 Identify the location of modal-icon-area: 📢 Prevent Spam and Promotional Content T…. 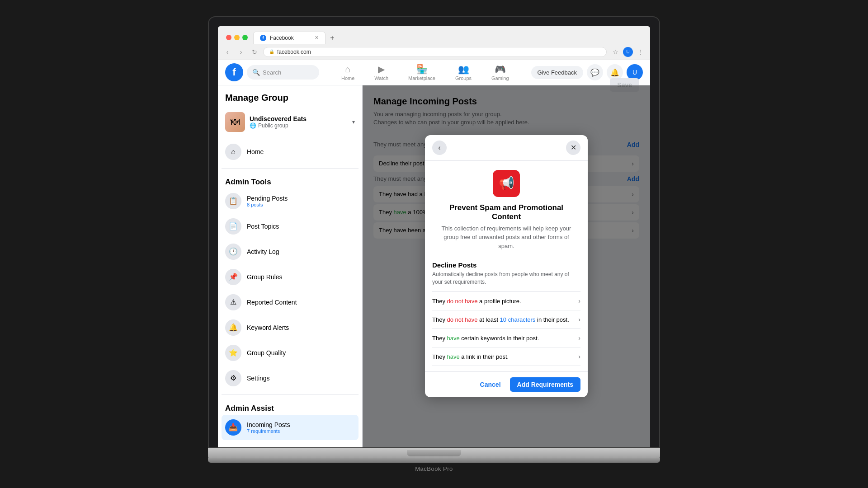
(506, 209).